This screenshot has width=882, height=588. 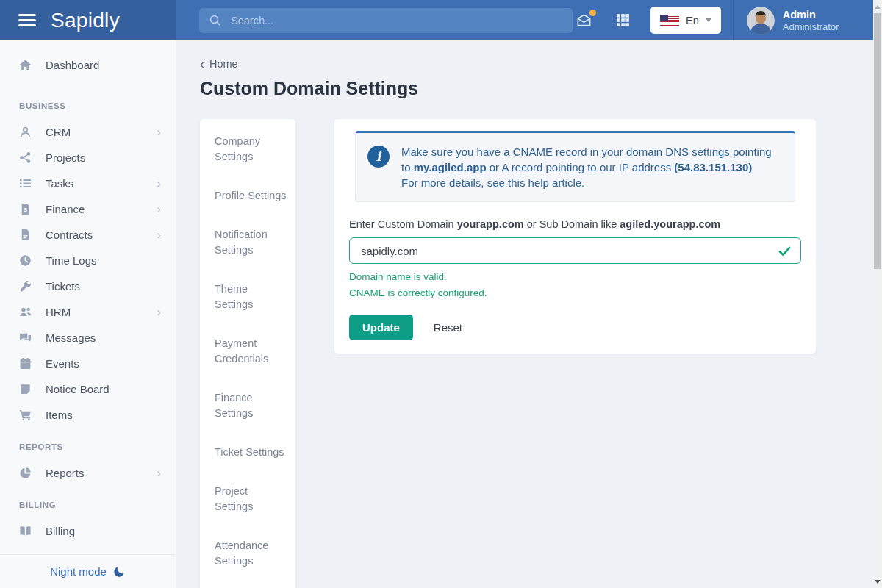 What do you see at coordinates (584, 21) in the screenshot?
I see `mail-button` at bounding box center [584, 21].